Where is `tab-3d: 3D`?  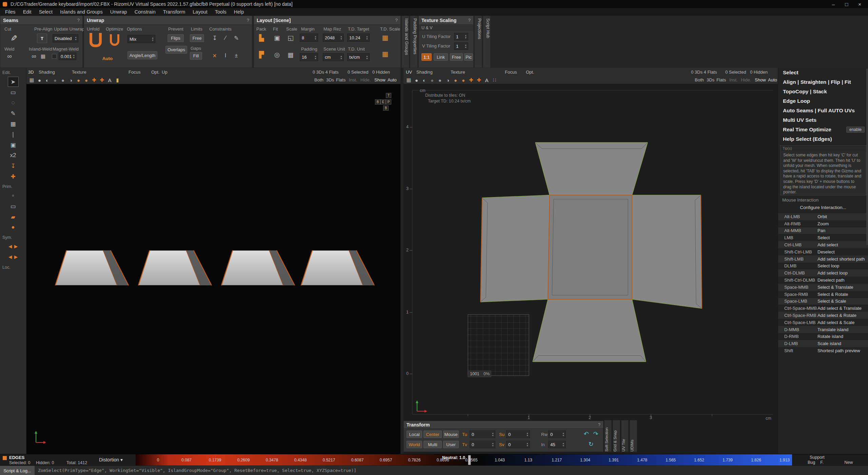 tab-3d: 3D is located at coordinates (31, 72).